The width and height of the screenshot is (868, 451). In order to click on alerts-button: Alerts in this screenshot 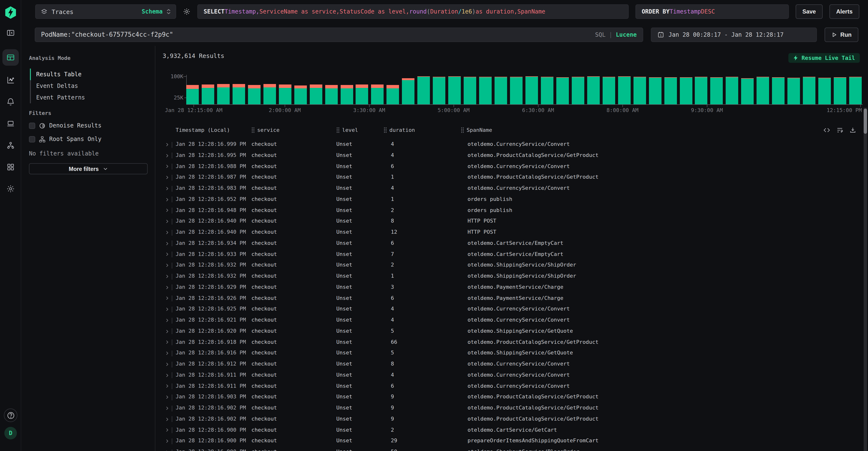, I will do `click(844, 11)`.